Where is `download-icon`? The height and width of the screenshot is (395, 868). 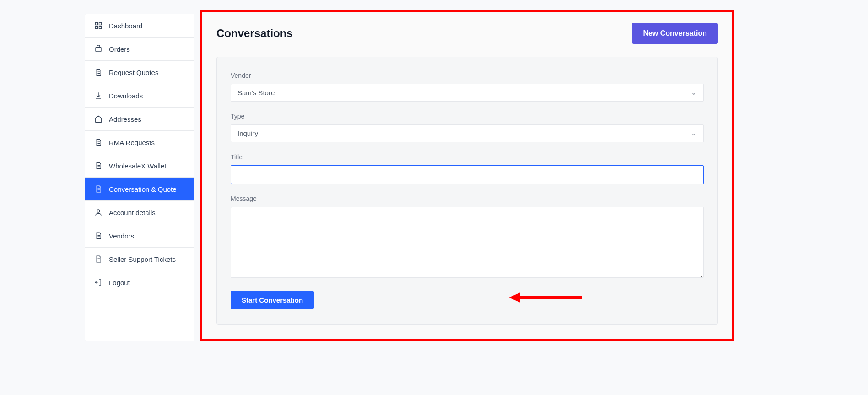 download-icon is located at coordinates (98, 96).